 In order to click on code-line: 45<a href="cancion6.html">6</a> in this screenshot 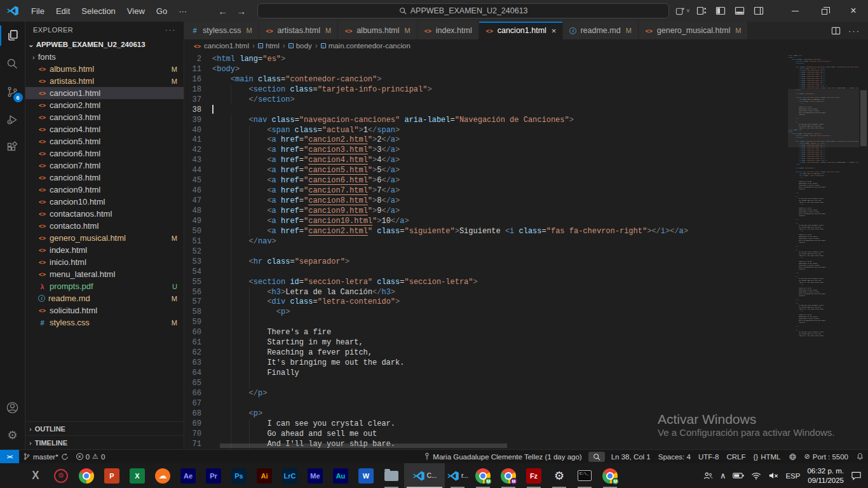, I will do `click(486, 180)`.